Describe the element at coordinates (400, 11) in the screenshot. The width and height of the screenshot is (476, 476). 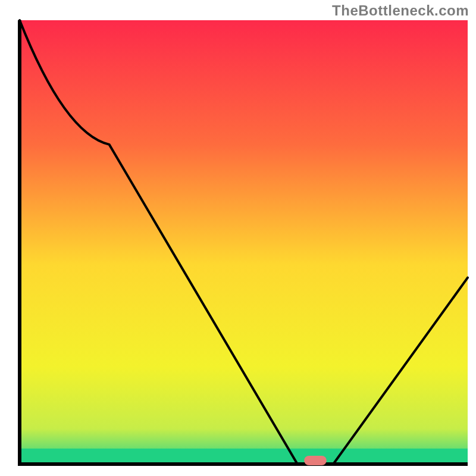
I see `watermark-text: TheBottleneck.com` at that location.